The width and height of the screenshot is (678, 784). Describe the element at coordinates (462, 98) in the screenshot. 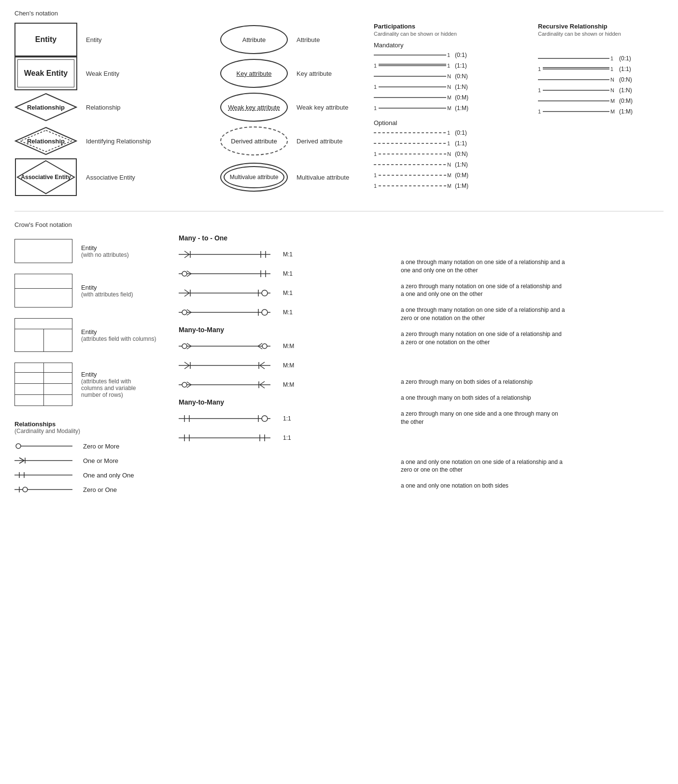

I see `card-0m-mandatory: (0:M)` at that location.